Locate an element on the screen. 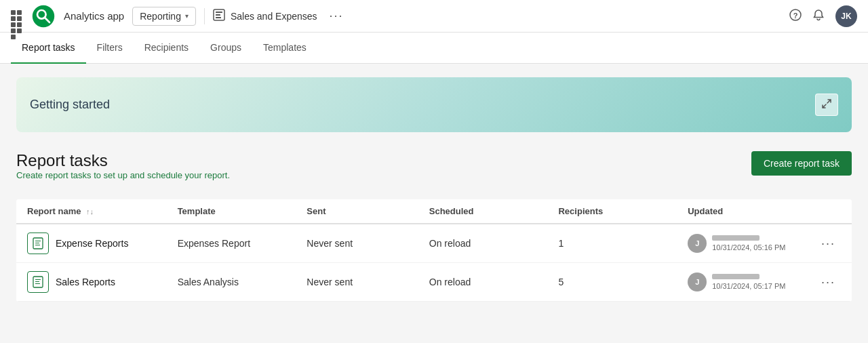  cell-scheduled-0: On reload is located at coordinates (483, 243).